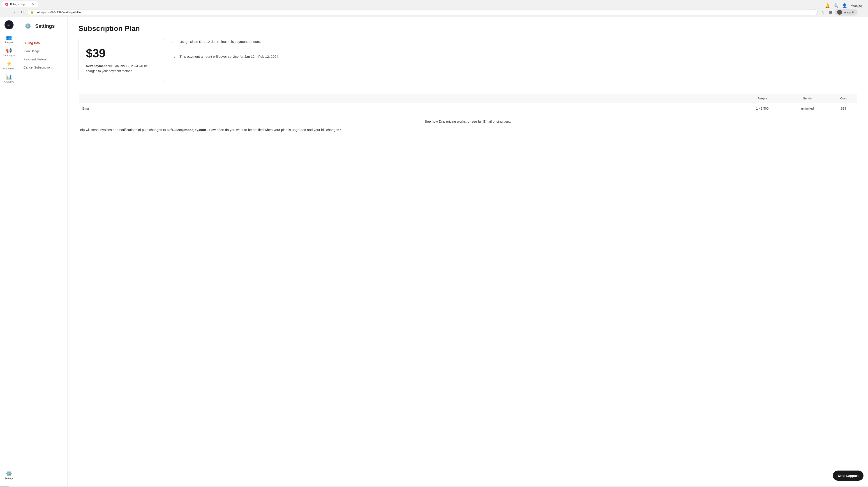 Image resolution: width=868 pixels, height=487 pixels. I want to click on settings-nav: Billing Info Plan Usage Payment History …, so click(43, 55).